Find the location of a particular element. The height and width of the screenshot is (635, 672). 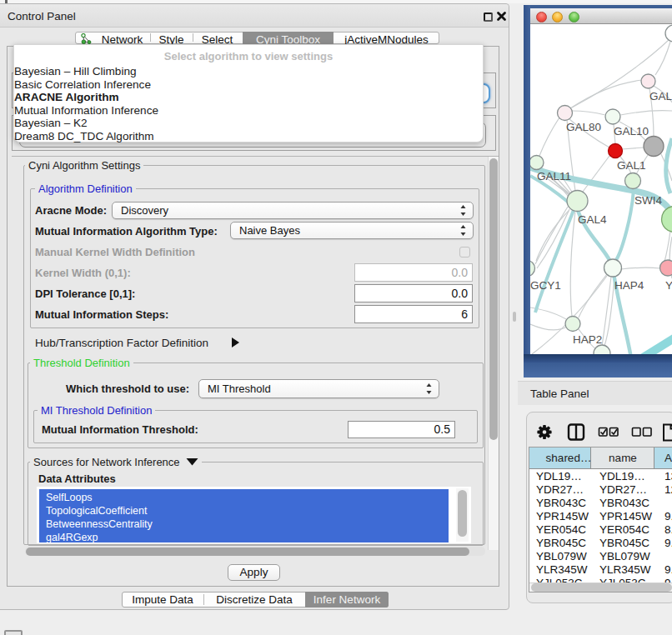

svg-text: GAL11 is located at coordinates (554, 177).